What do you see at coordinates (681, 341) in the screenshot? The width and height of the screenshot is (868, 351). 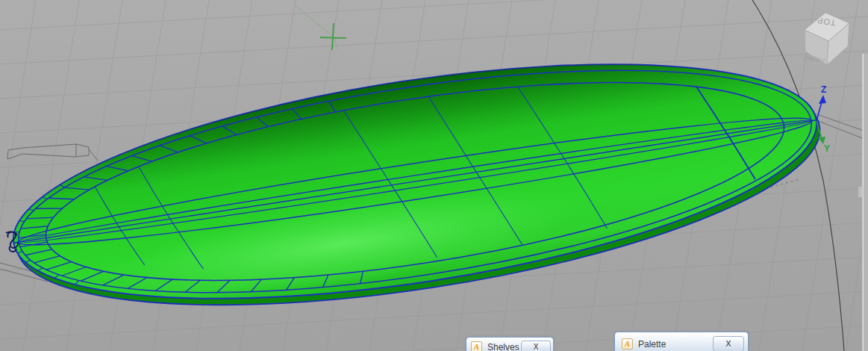 I see `palette-panel-titlebar: A Palette X` at bounding box center [681, 341].